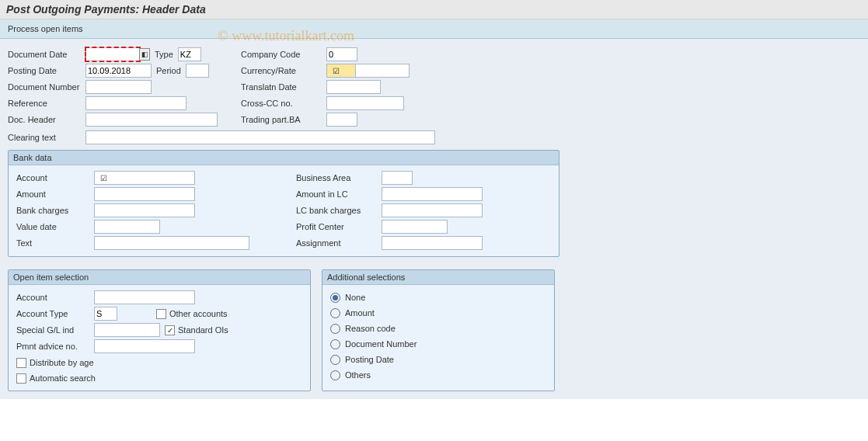  I want to click on document-date-input, so click(113, 54).